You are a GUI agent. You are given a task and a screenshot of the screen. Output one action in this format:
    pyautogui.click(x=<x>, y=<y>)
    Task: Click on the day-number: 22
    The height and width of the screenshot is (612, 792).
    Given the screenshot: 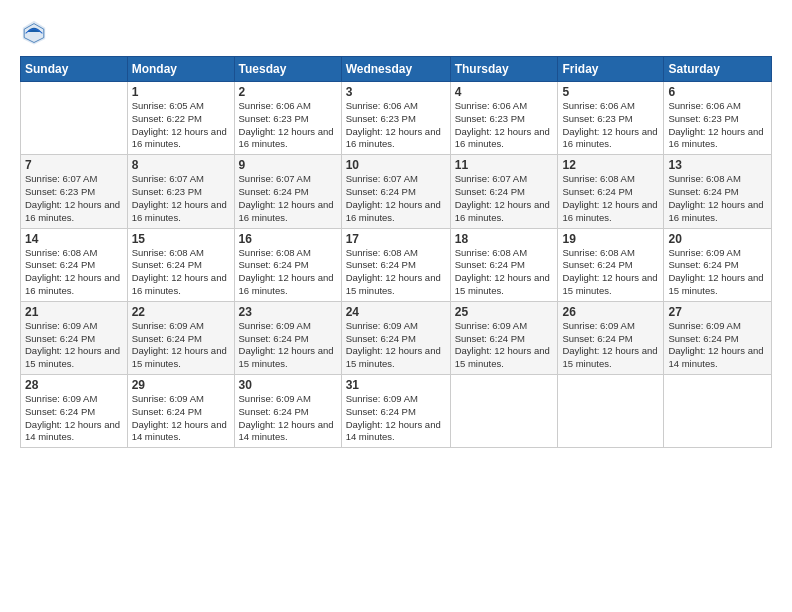 What is the action you would take?
    pyautogui.click(x=181, y=312)
    